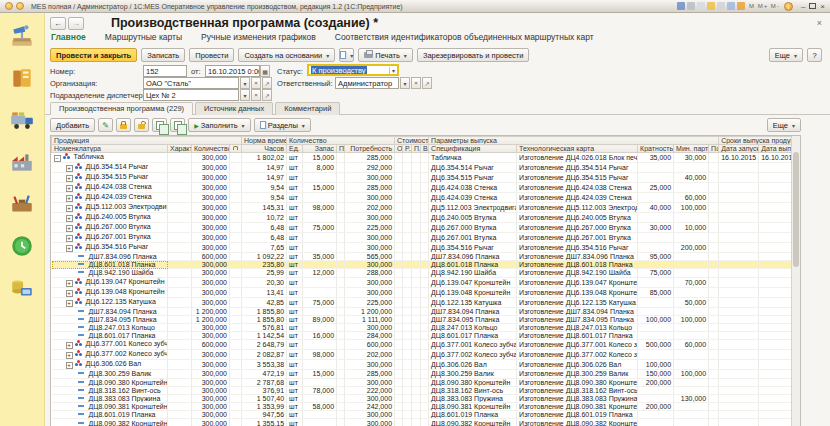 The width and height of the screenshot is (830, 426). I want to click on table-row: ДЦ8.247.013 Кольцо300,000576,81шт300,000…, so click(426, 327).